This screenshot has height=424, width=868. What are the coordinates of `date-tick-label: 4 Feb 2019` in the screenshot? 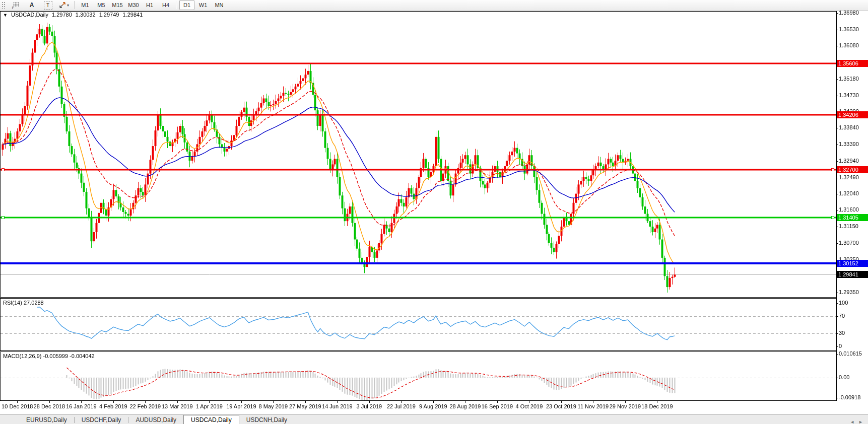 It's located at (113, 406).